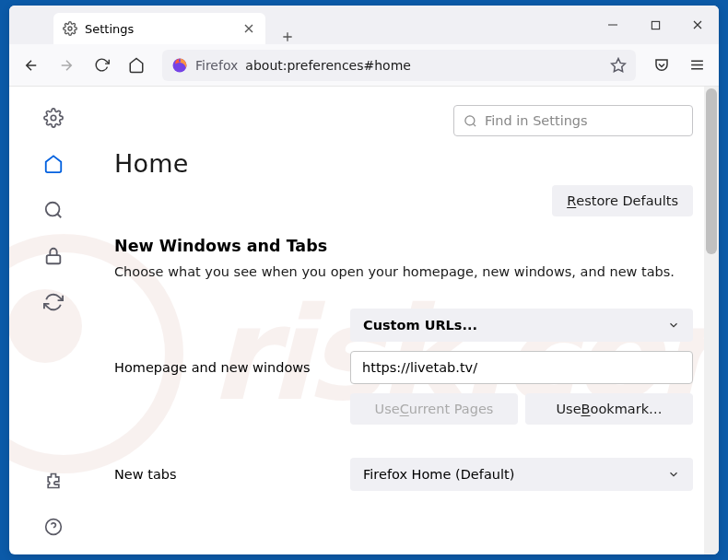 This screenshot has width=728, height=560. What do you see at coordinates (232, 368) in the screenshot?
I see `homepage-label: Homepage and new windows` at bounding box center [232, 368].